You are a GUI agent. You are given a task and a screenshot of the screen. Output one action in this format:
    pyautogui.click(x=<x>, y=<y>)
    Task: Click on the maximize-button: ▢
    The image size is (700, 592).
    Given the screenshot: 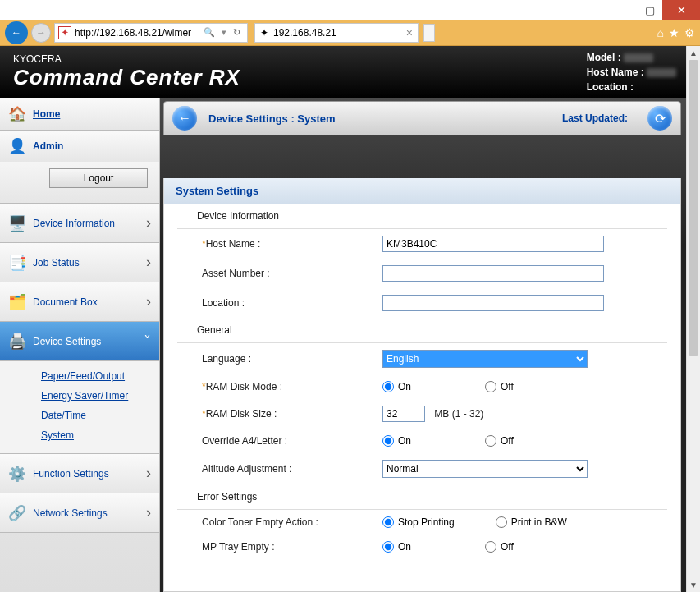 What is the action you would take?
    pyautogui.click(x=650, y=10)
    